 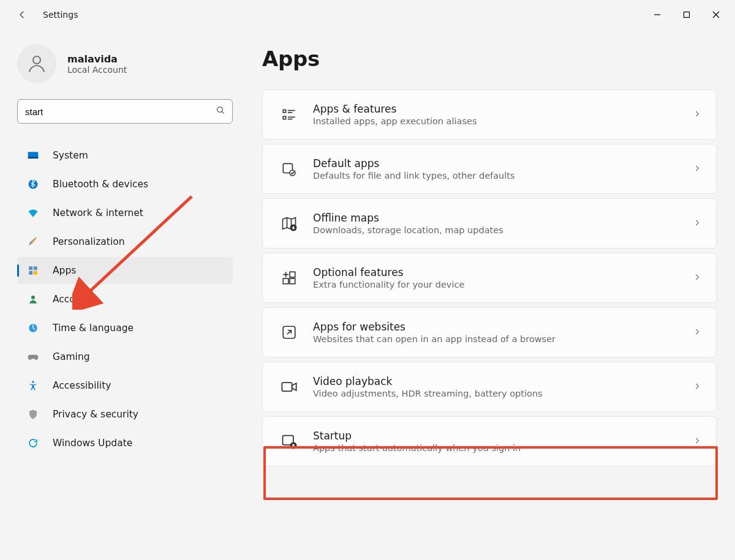 I want to click on map-download-icon, so click(x=289, y=223).